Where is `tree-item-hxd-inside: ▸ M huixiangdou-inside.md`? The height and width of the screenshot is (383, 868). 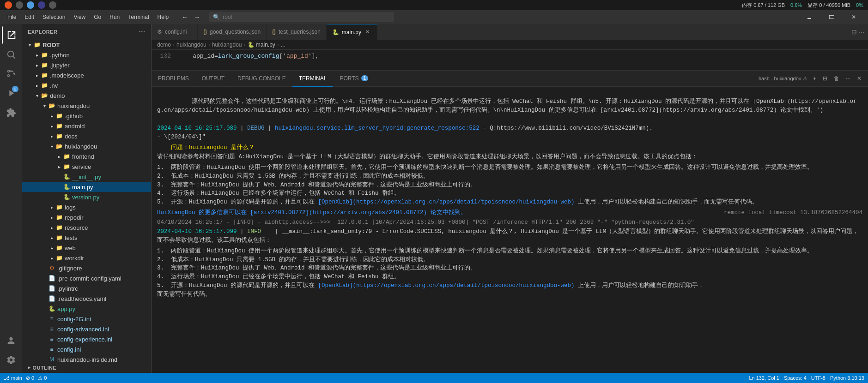 tree-item-hxd-inside: ▸ M huixiangdou-inside.md is located at coordinates (87, 358).